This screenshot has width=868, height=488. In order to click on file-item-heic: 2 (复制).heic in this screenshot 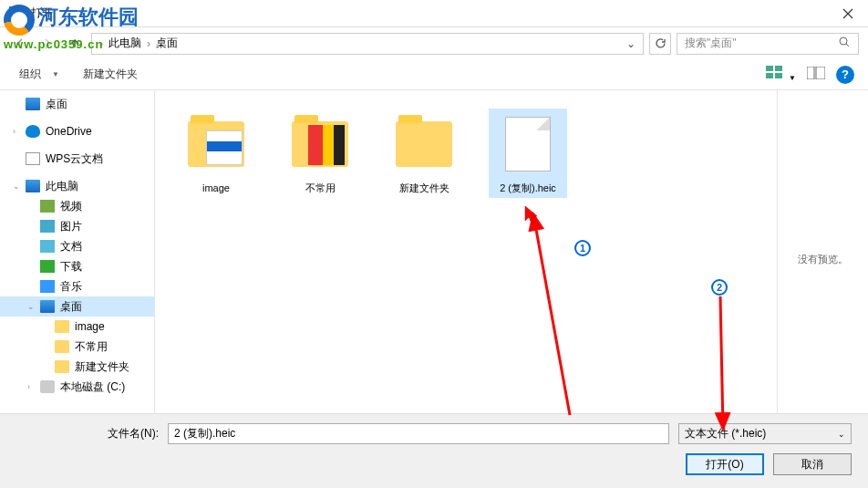, I will do `click(528, 153)`.